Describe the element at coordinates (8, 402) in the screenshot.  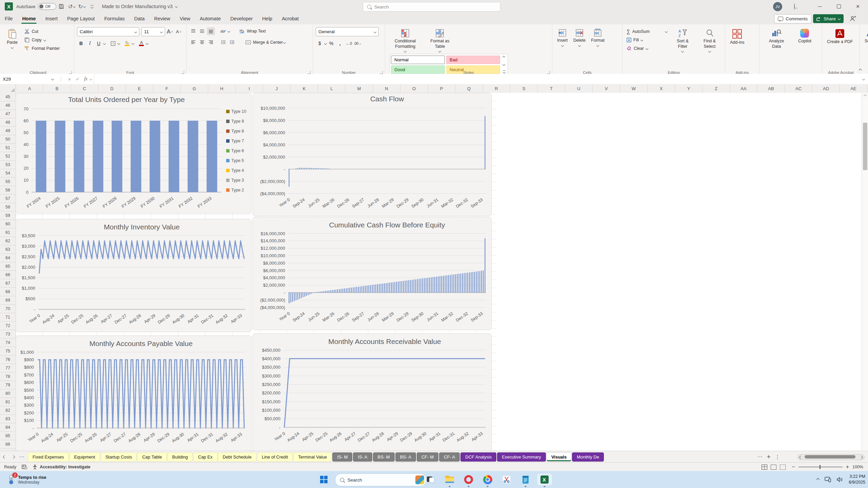
I see `row-header-81: 81` at that location.